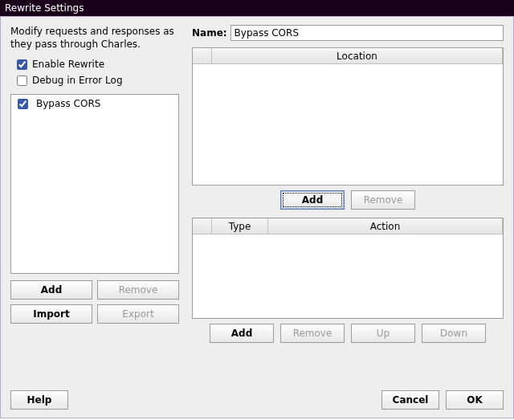 This screenshot has height=420, width=514. I want to click on set-label: Bypass CORS, so click(68, 104).